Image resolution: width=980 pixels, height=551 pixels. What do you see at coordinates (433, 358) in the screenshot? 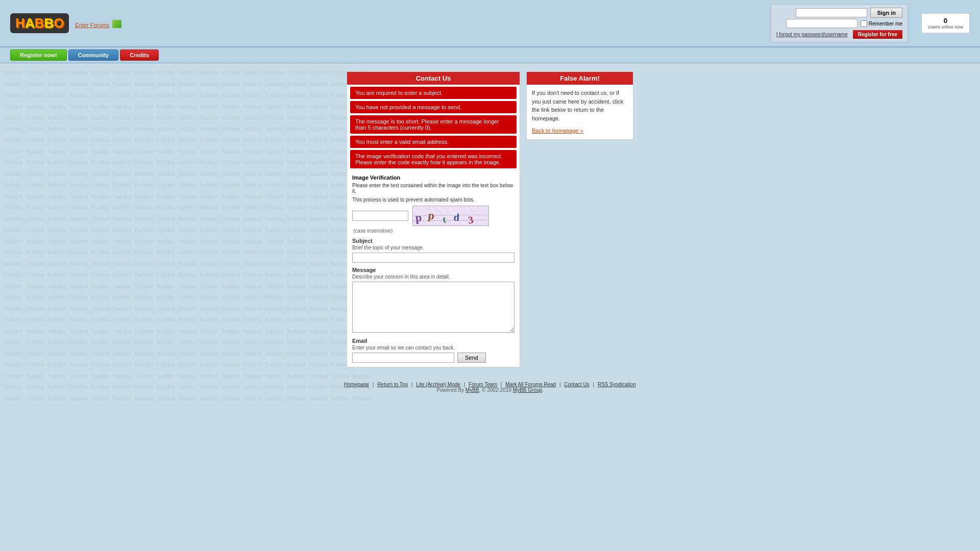
I see `email-row: Send` at bounding box center [433, 358].